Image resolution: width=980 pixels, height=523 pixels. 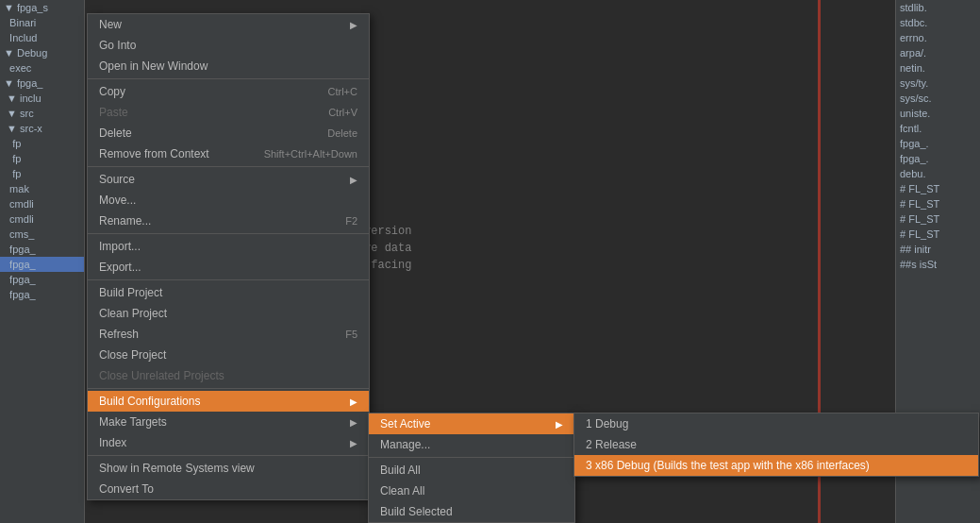 I want to click on outline-item-2: errno., so click(x=938, y=38).